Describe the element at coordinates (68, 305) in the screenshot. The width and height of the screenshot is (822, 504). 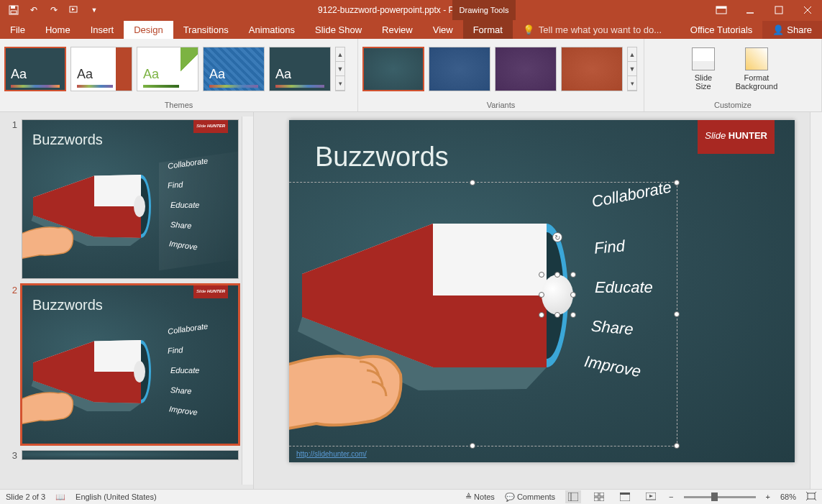
I see `thumb-title: Buzzwords` at that location.